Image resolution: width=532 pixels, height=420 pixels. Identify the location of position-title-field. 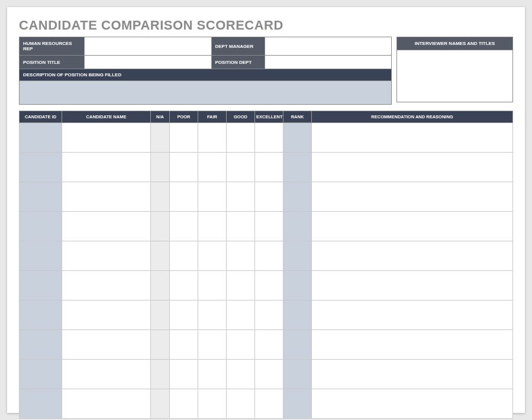
(148, 62).